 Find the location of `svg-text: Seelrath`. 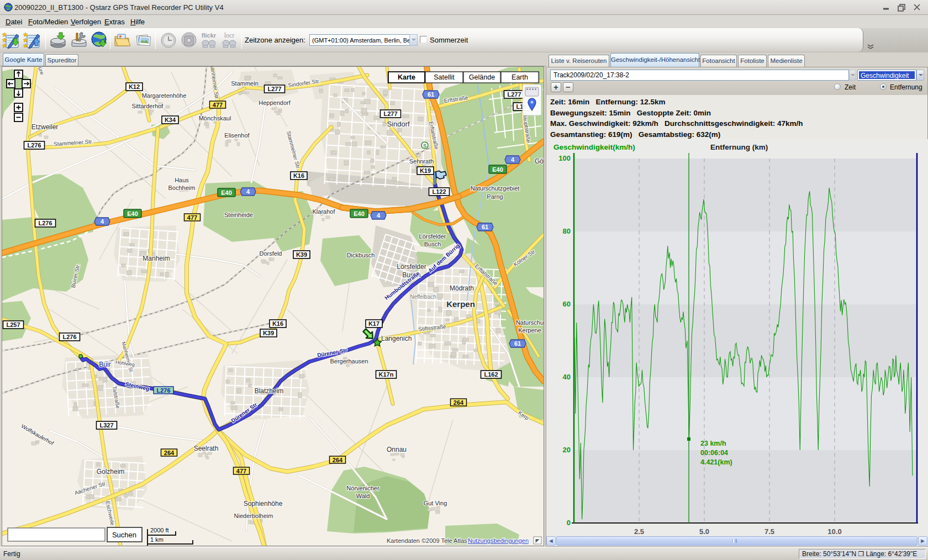

svg-text: Seelrath is located at coordinates (207, 448).